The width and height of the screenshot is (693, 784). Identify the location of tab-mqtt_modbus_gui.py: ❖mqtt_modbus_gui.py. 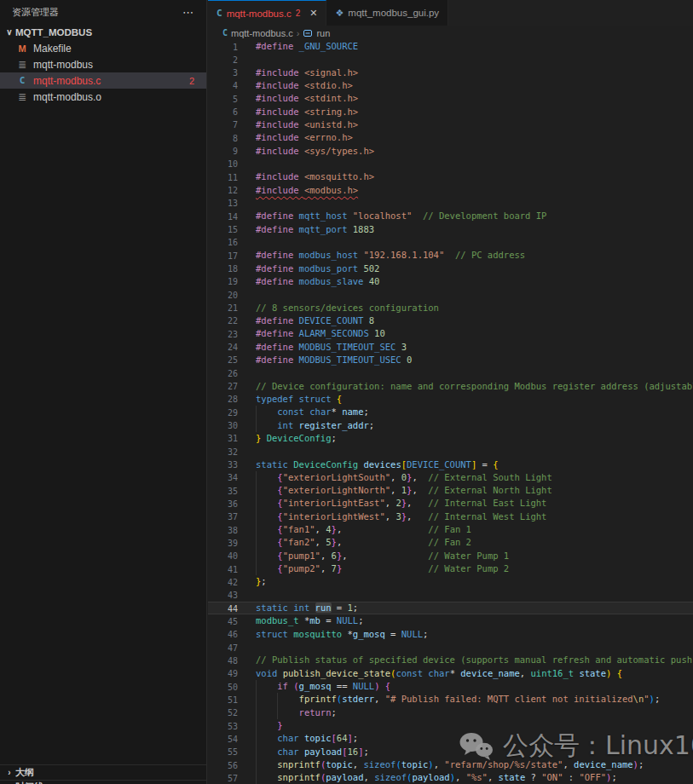
(387, 13).